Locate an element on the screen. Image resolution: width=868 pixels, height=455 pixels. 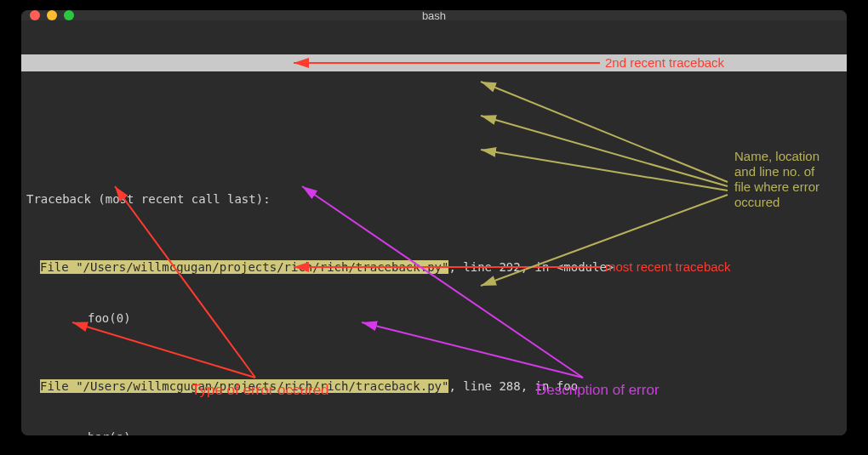
code-line: bar(a) is located at coordinates (434, 432).